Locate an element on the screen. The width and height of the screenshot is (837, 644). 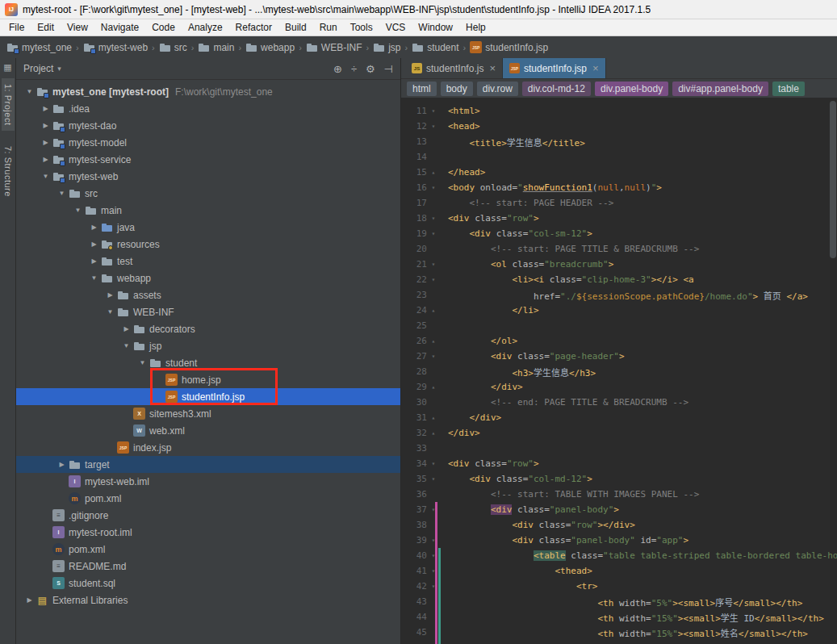
menu-view: View is located at coordinates (77, 27).